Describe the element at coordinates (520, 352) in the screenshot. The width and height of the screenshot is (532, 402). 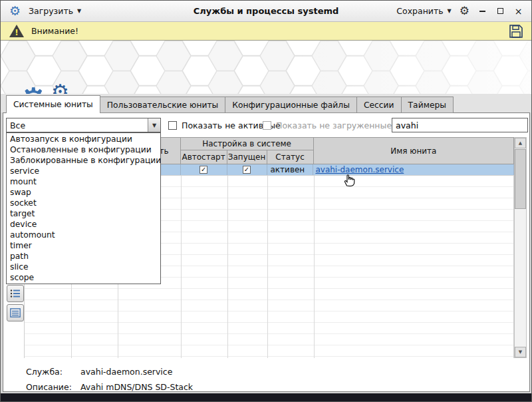
I see `scroll-down-button: ▼` at that location.